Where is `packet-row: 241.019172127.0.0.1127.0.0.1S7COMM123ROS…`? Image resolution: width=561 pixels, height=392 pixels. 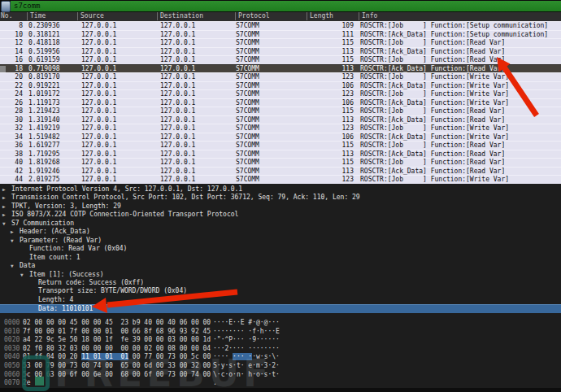
packet-row: 241.019172127.0.0.1127.0.0.1S7COMM123ROS… is located at coordinates (280, 94).